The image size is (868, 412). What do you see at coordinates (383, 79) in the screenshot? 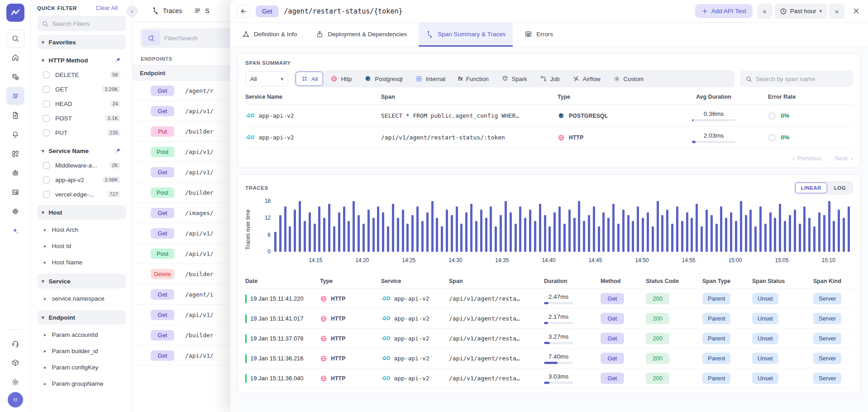
I see `chip-postgresql: Postgresql` at bounding box center [383, 79].